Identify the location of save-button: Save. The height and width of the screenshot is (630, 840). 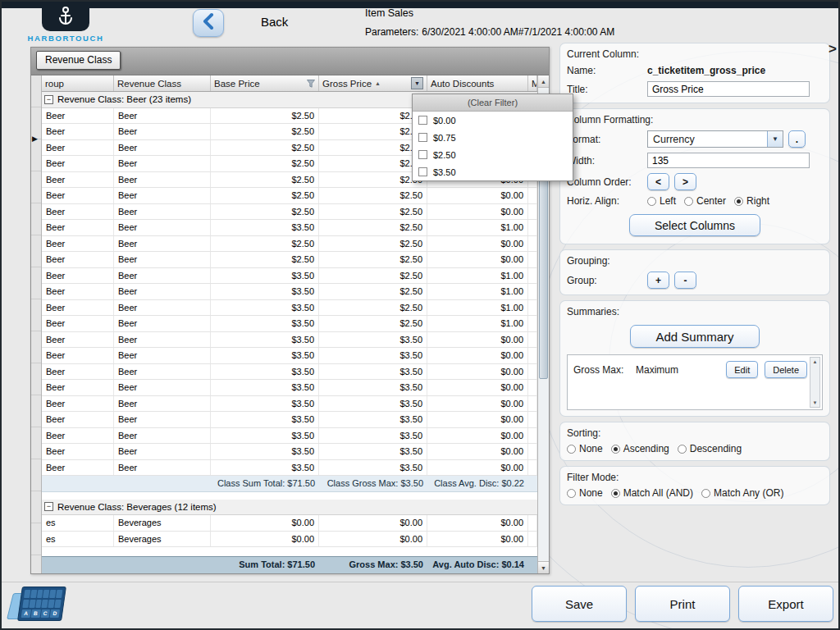
(579, 604).